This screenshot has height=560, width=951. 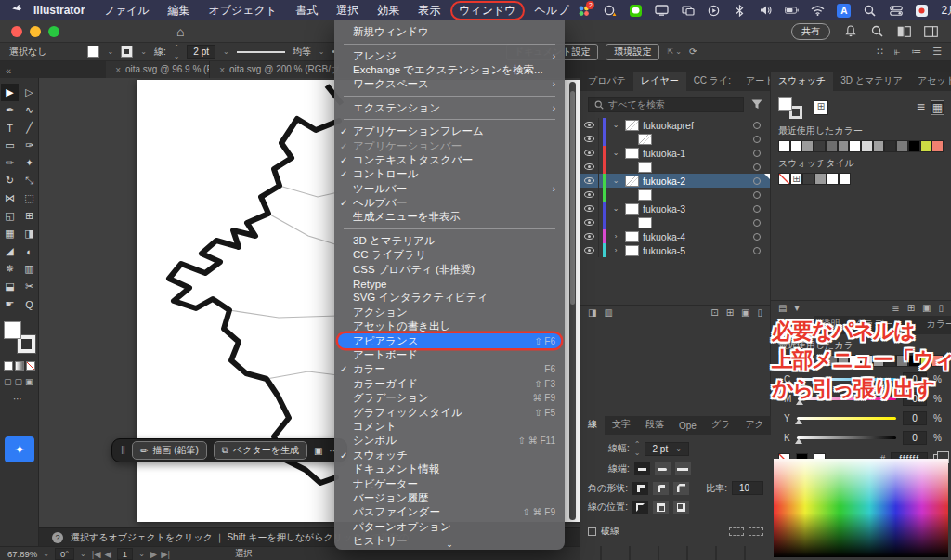 I want to click on new-swatch-group-button: ⊞, so click(x=911, y=308).